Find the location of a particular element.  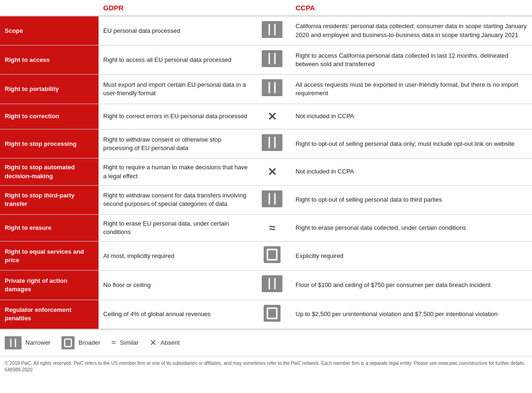

row-label: Right to erasure is located at coordinates (49, 228).